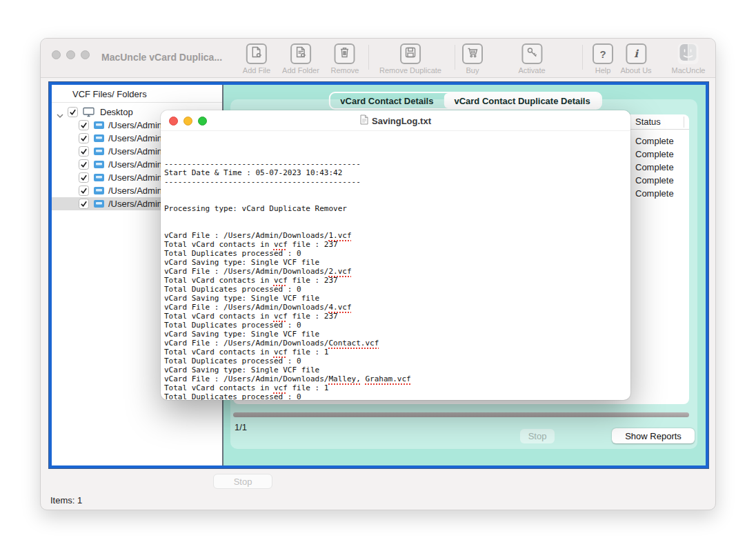  I want to click on tree-item-label: Desktop, so click(117, 112).